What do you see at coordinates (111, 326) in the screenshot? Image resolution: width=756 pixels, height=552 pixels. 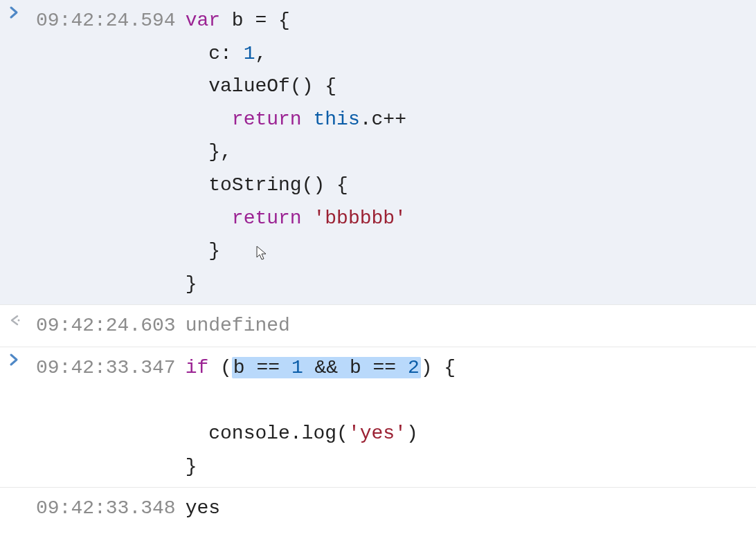 I see `timestamp: 09:42:24.603` at bounding box center [111, 326].